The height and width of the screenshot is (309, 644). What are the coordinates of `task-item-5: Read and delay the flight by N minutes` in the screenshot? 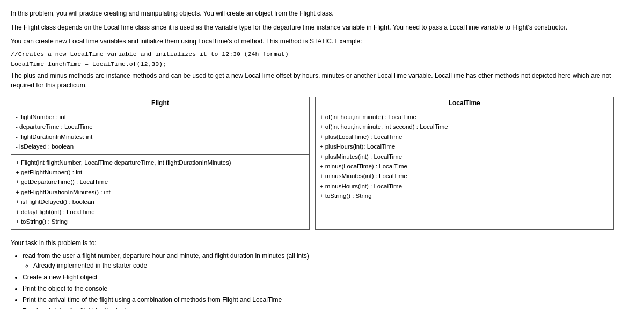 It's located at (328, 308).